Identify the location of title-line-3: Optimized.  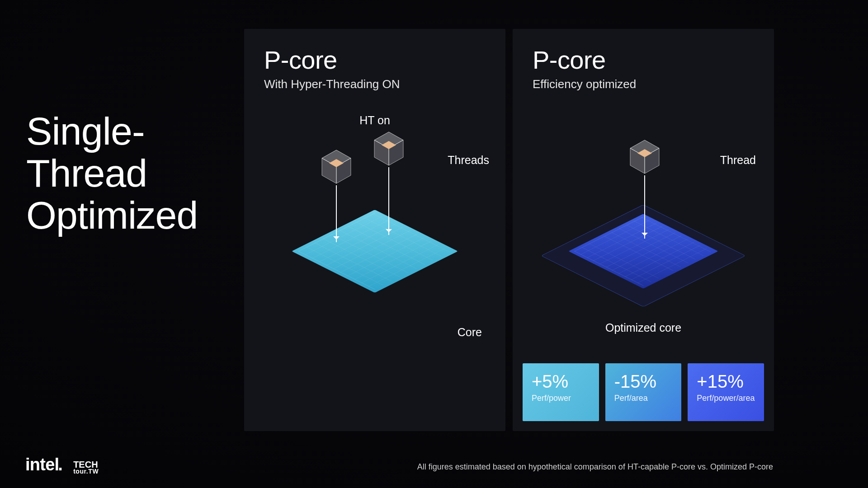
(112, 215).